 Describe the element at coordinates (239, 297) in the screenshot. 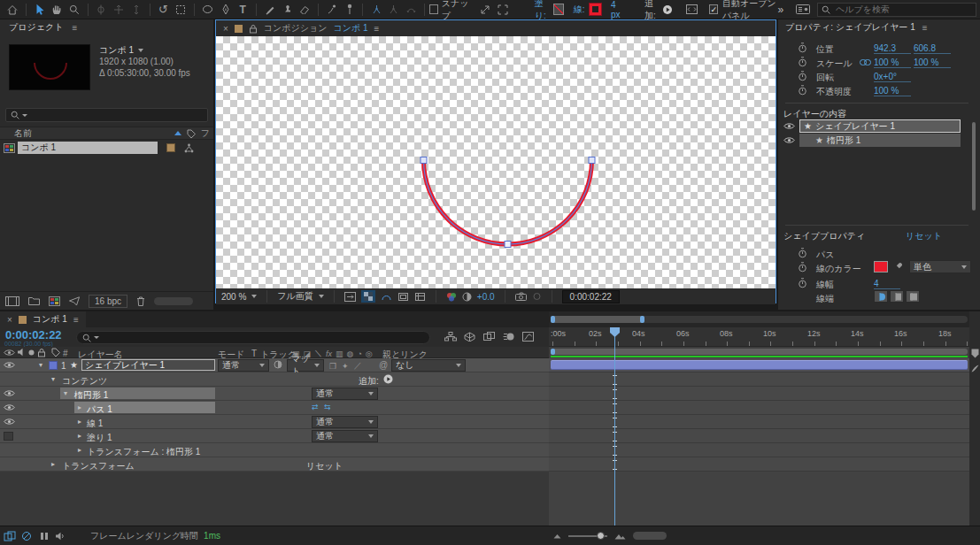

I see `zoom-select: 200 %` at that location.